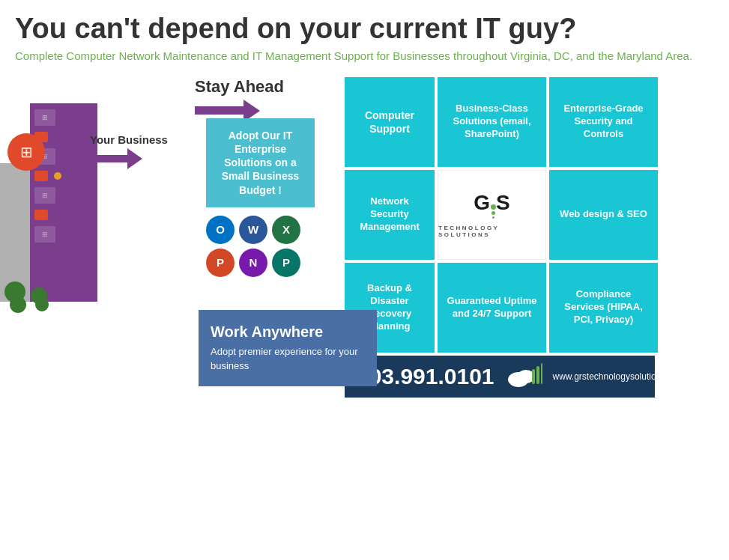 The height and width of the screenshot is (560, 729). What do you see at coordinates (45, 118) in the screenshot?
I see `building-window: ⊞` at bounding box center [45, 118].